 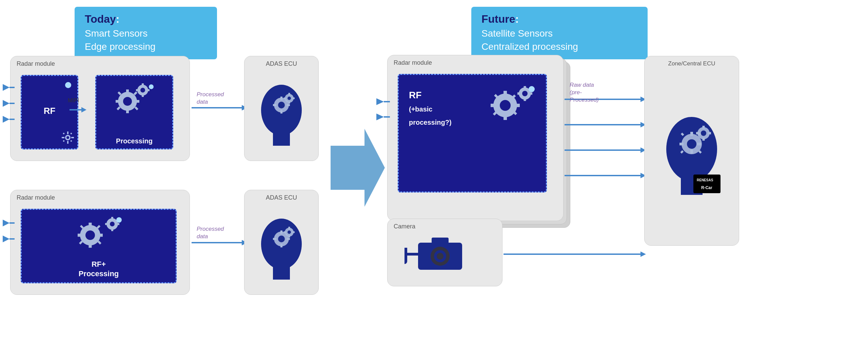 What do you see at coordinates (692, 64) in the screenshot?
I see `zone-ecu-label: Zone/Central ECU` at bounding box center [692, 64].